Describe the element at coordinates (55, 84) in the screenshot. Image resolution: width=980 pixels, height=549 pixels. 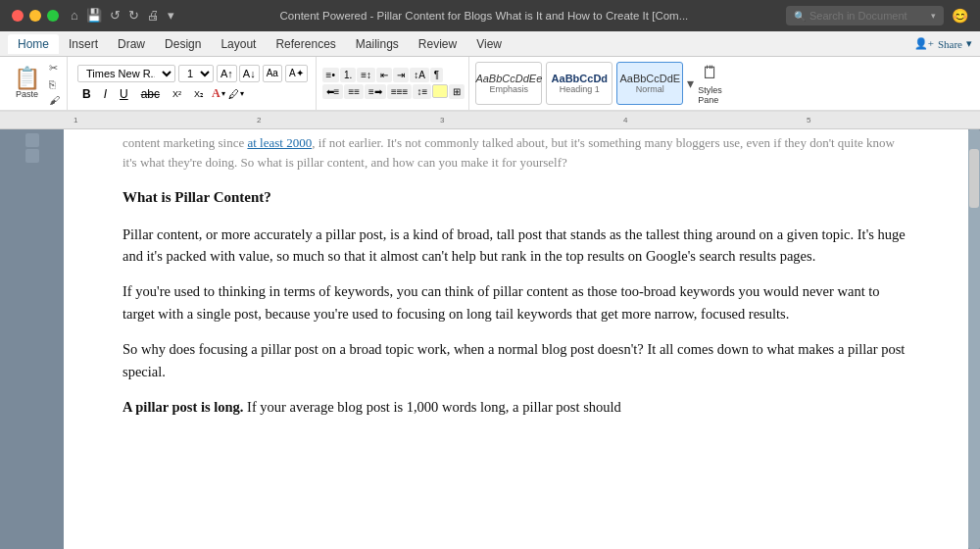
I see `copy-button: ⎘` at that location.